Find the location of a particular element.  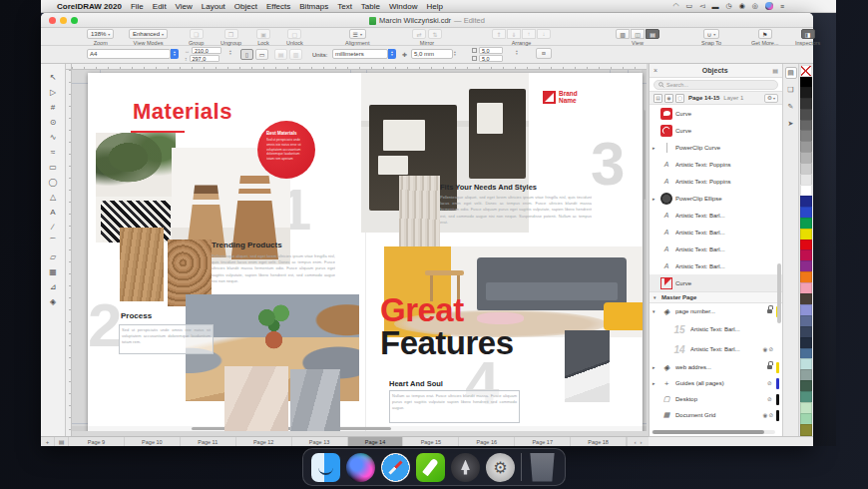

page-tab: Page 10 is located at coordinates (153, 441).